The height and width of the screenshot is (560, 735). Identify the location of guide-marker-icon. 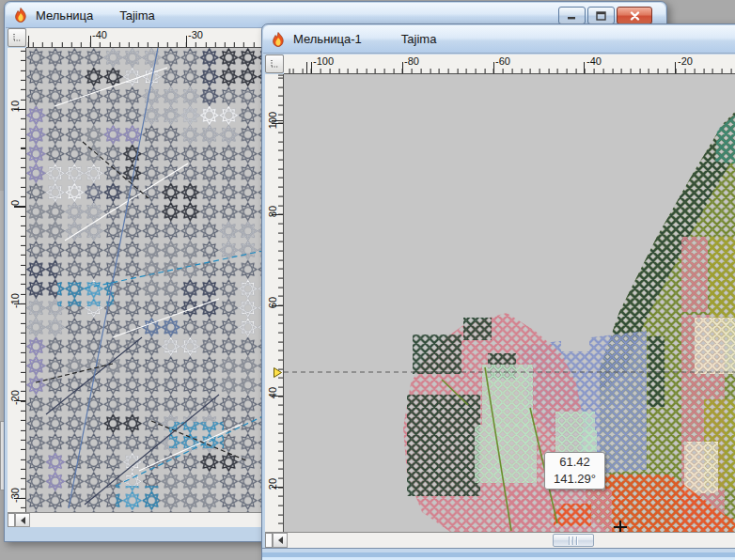
(278, 372).